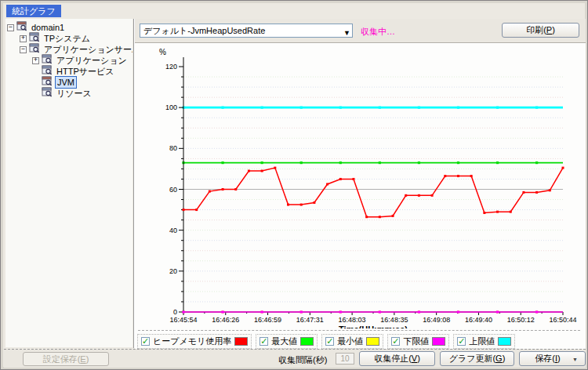 This screenshot has width=588, height=370. What do you see at coordinates (204, 31) in the screenshot?
I see `graph-select-value: デフォルト-JvmHeapUsedRate` at bounding box center [204, 31].